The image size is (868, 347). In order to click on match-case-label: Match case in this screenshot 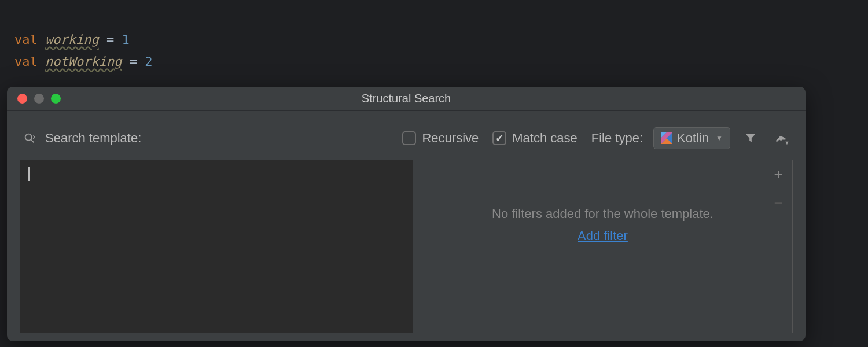, I will do `click(545, 138)`.